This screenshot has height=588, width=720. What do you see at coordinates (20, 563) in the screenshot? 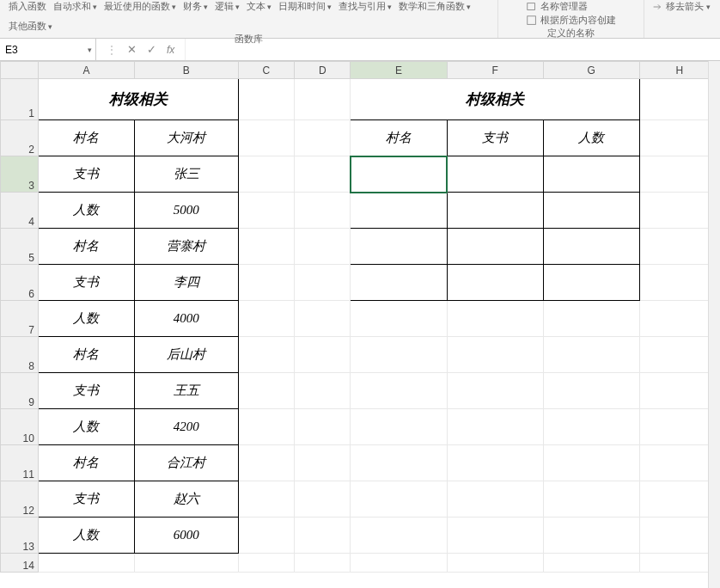
I see `row-head-14: 14` at bounding box center [20, 563].